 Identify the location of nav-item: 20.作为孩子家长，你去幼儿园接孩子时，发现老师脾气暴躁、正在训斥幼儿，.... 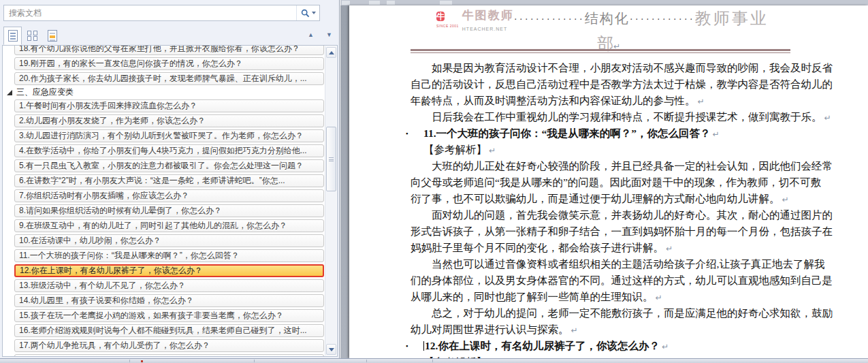
(169, 79).